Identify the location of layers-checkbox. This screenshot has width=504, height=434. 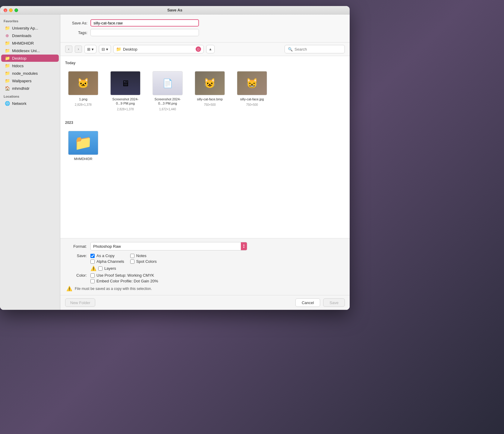
(100, 269).